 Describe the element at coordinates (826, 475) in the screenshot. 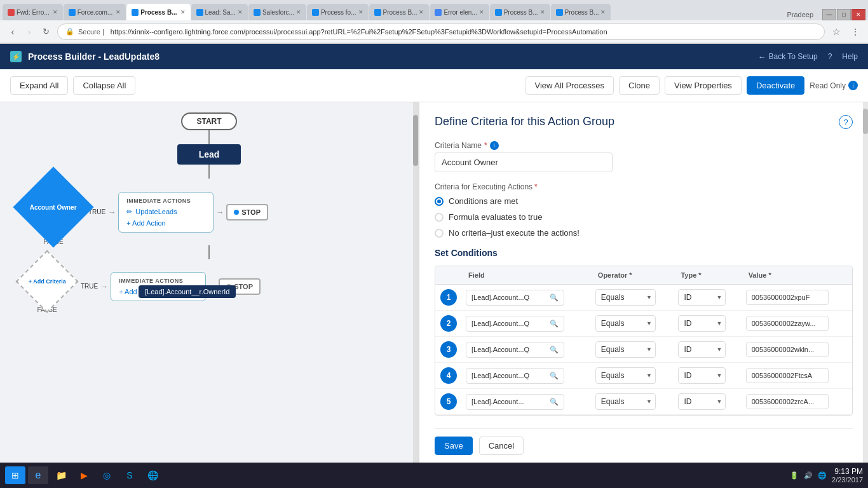

I see `taskbar-system-area: 🔋 🔊 🌐 9:13 PM 2/23/2017` at that location.